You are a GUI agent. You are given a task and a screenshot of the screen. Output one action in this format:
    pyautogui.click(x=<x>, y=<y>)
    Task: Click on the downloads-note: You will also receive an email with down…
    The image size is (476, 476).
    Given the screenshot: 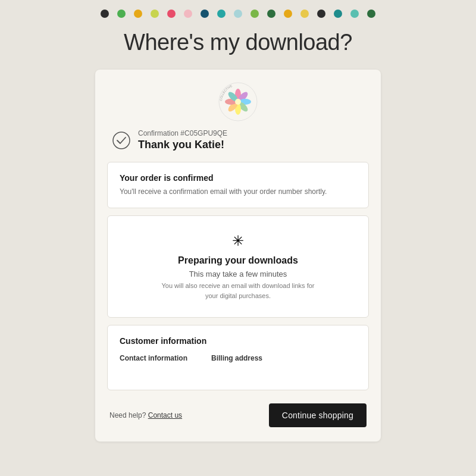 What is the action you would take?
    pyautogui.click(x=238, y=290)
    